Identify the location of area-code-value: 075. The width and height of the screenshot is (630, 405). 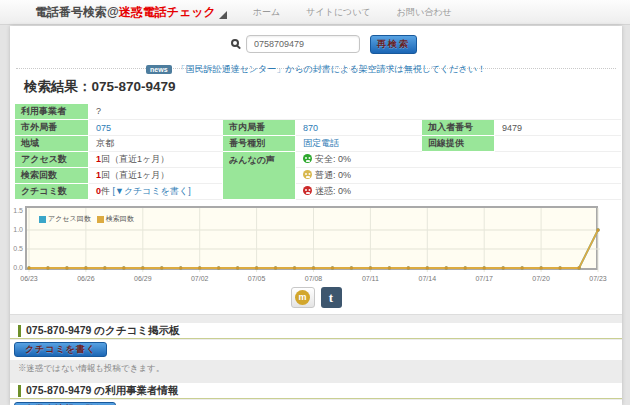
(156, 128).